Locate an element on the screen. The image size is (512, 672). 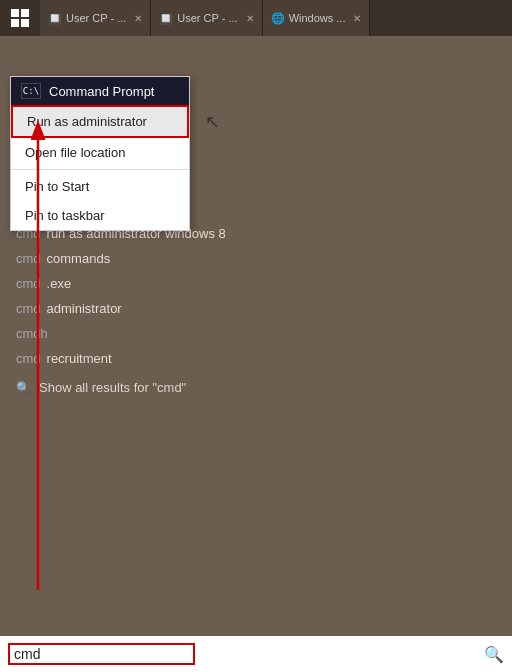
search-button-icon: 🔍 is located at coordinates (494, 654).